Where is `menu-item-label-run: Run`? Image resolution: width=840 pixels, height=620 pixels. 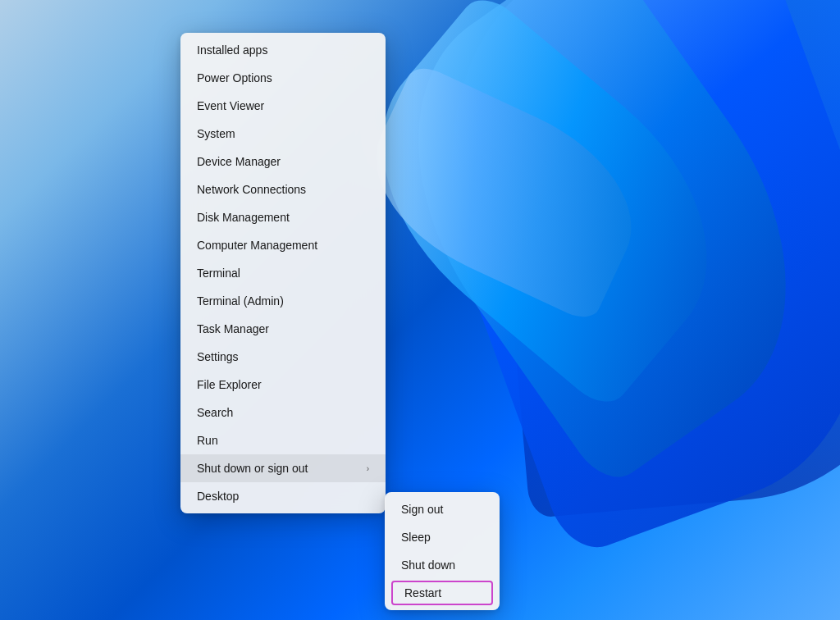
menu-item-label-run: Run is located at coordinates (208, 440).